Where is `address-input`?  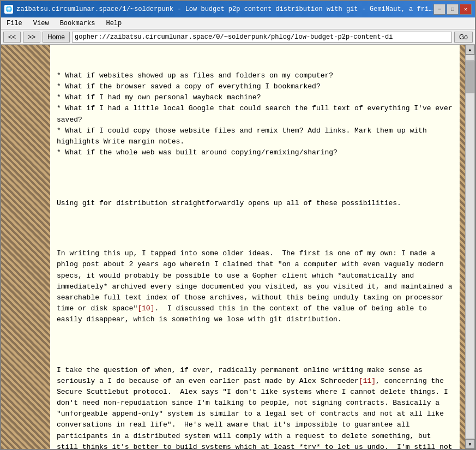
address-input is located at coordinates (262, 37).